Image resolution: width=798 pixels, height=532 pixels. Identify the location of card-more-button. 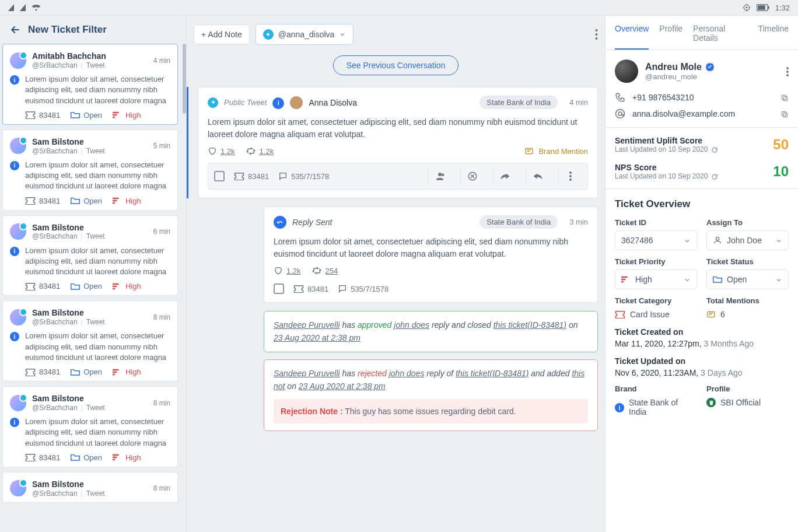
(570, 176).